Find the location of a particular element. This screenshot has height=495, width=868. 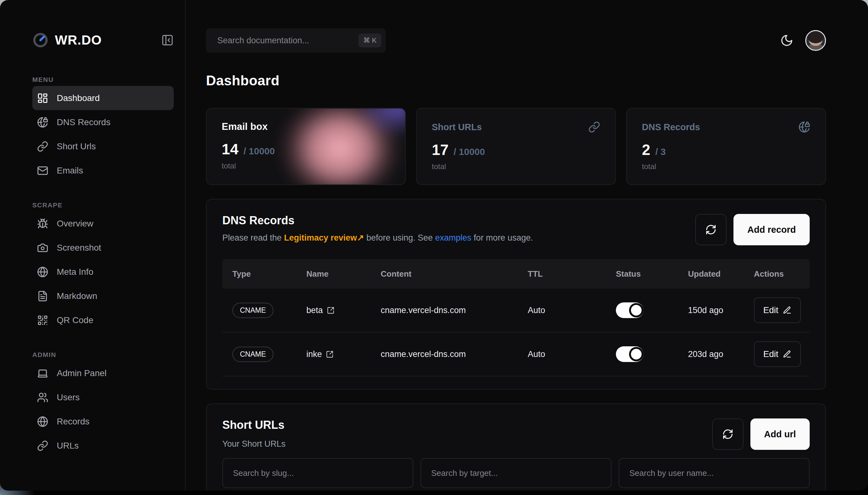

refresh-icon is located at coordinates (711, 230).